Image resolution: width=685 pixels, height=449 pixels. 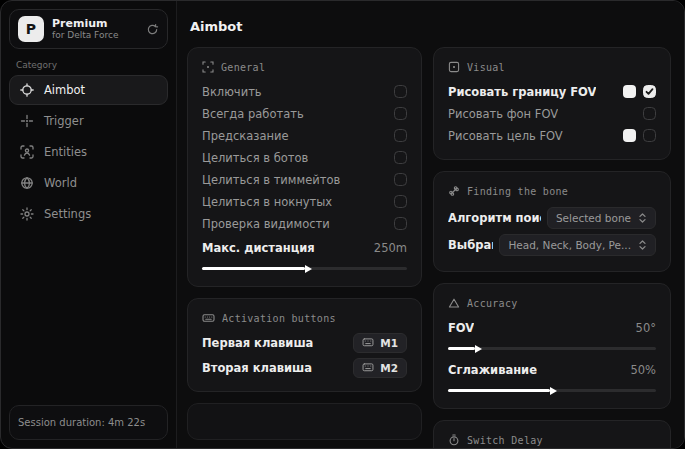 What do you see at coordinates (258, 343) in the screenshot?
I see `keybind-label: Первая клавиша` at bounding box center [258, 343].